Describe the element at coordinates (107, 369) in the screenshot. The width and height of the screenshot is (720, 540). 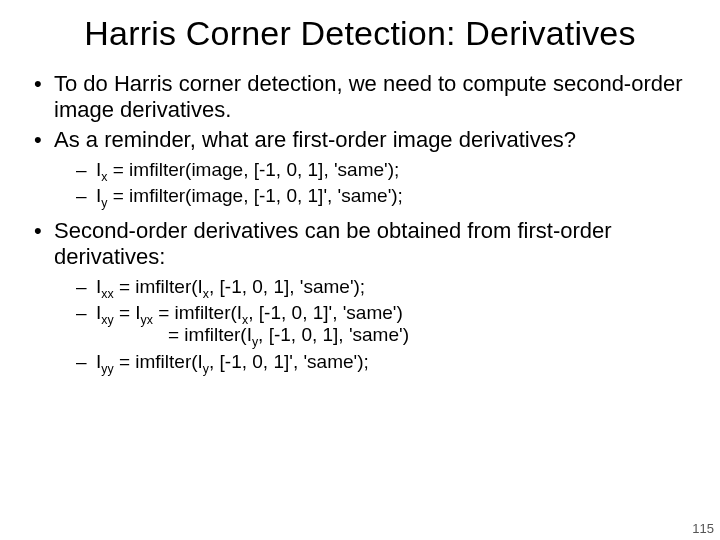
I see `subscript: yy` at that location.